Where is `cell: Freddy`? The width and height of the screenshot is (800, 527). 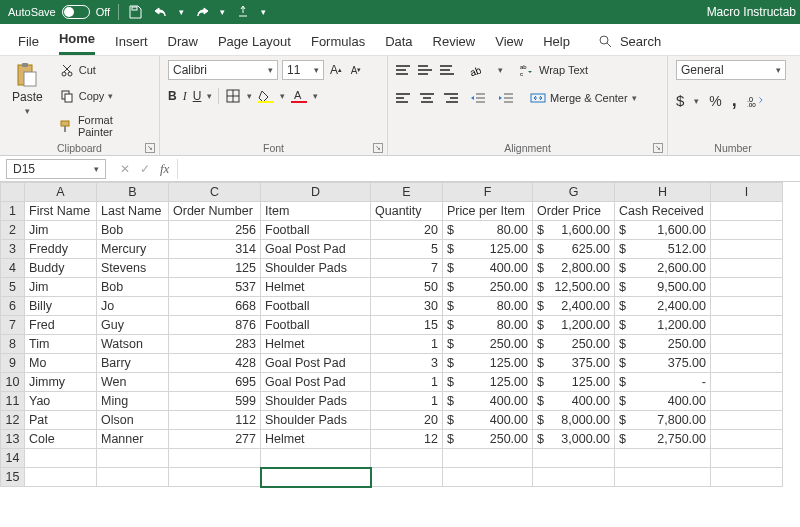
cell: Freddy is located at coordinates (61, 250).